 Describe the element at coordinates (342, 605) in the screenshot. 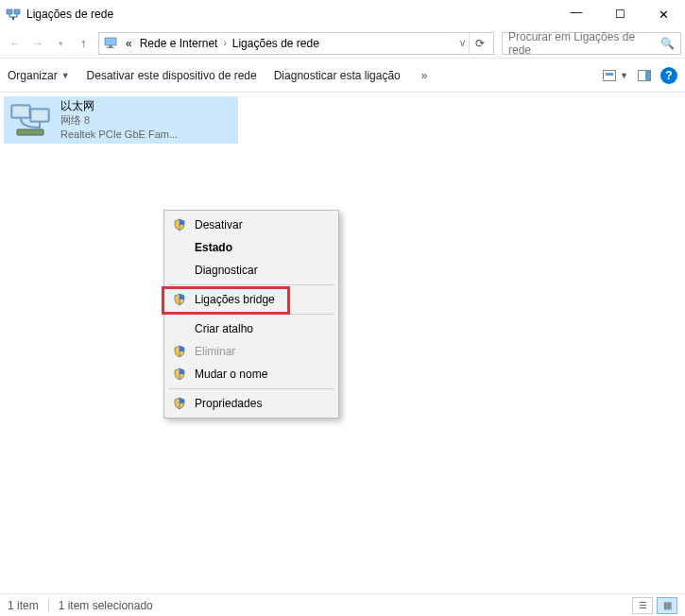

I see `status-bar: 1 item 1 item selecionado ☰ ▦` at that location.